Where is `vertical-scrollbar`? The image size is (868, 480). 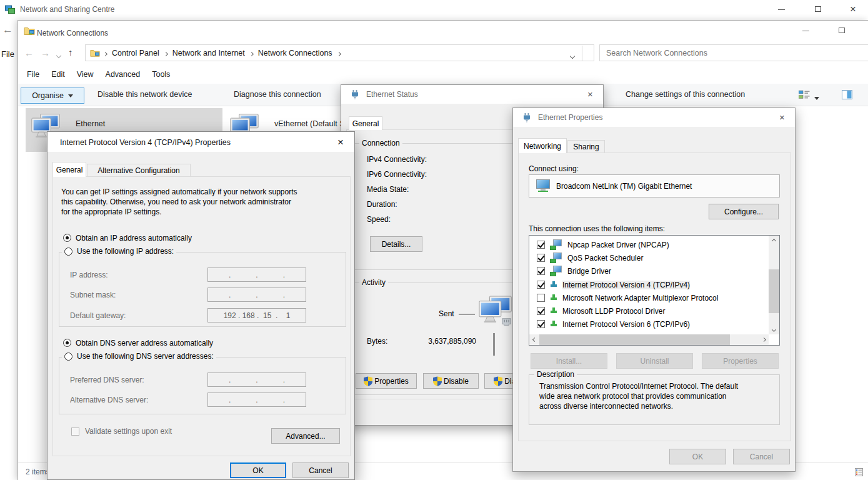
vertical-scrollbar is located at coordinates (774, 285).